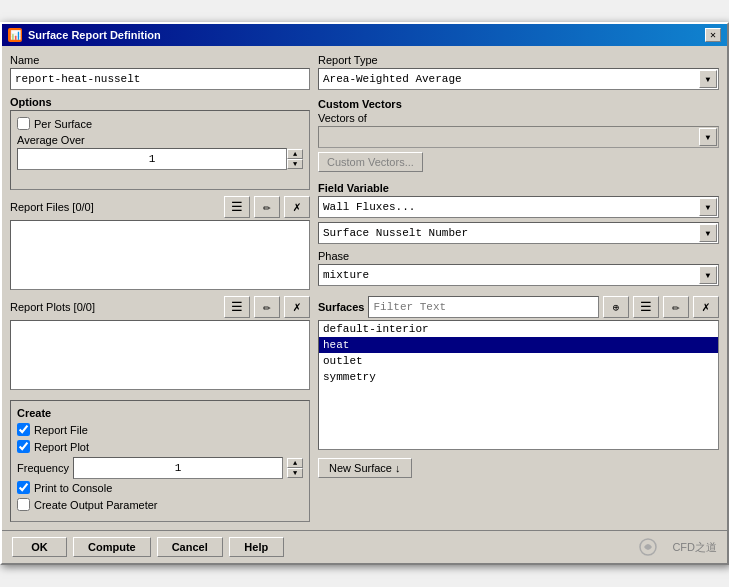 This screenshot has height=587, width=729. Describe the element at coordinates (295, 164) in the screenshot. I see `avg-over-down: ▼` at that location.